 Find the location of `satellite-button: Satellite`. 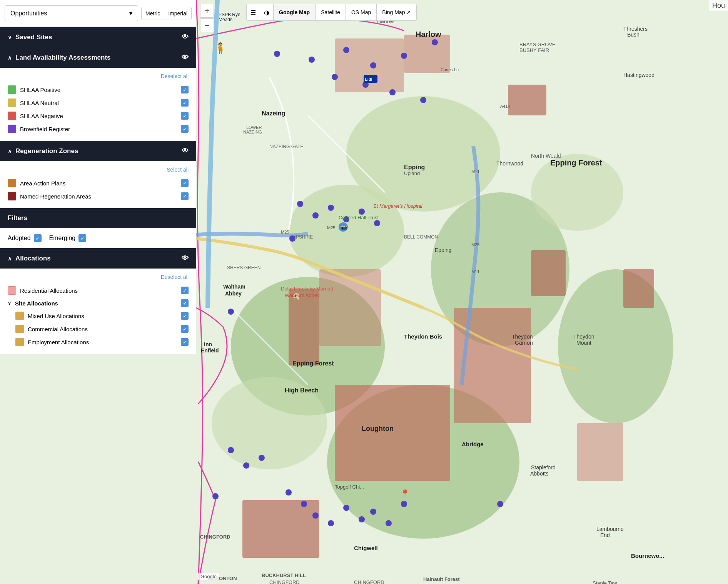

satellite-button: Satellite is located at coordinates (331, 12).